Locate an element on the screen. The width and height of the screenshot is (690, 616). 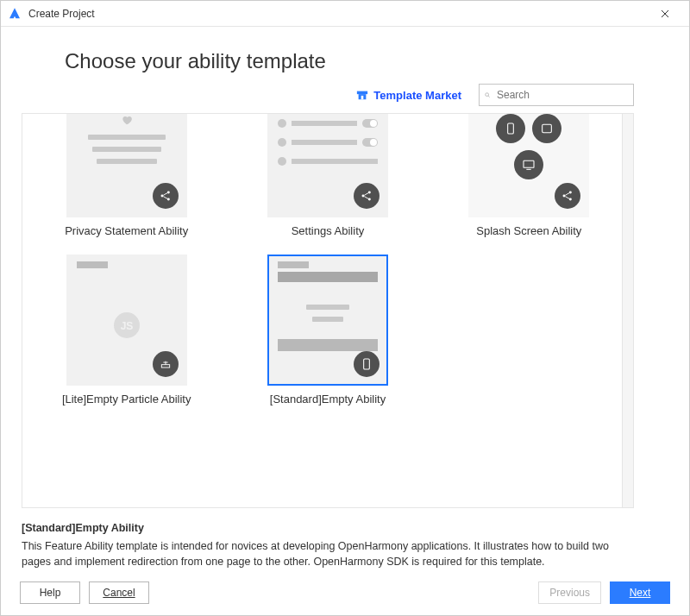
window-title: Create Project is located at coordinates (338, 14).